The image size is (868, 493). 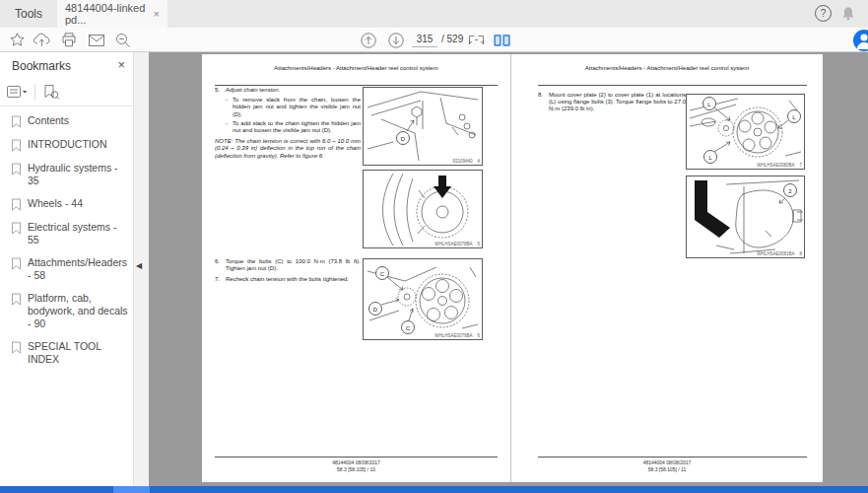 What do you see at coordinates (466, 162) in the screenshot?
I see `figure-caption: 931094404` at bounding box center [466, 162].